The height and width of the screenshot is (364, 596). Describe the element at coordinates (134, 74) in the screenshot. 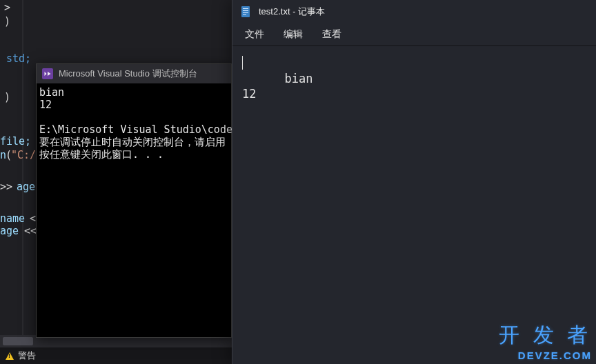

I see `console-titlebar: Microsoft Visual Studio 调试控制台` at that location.